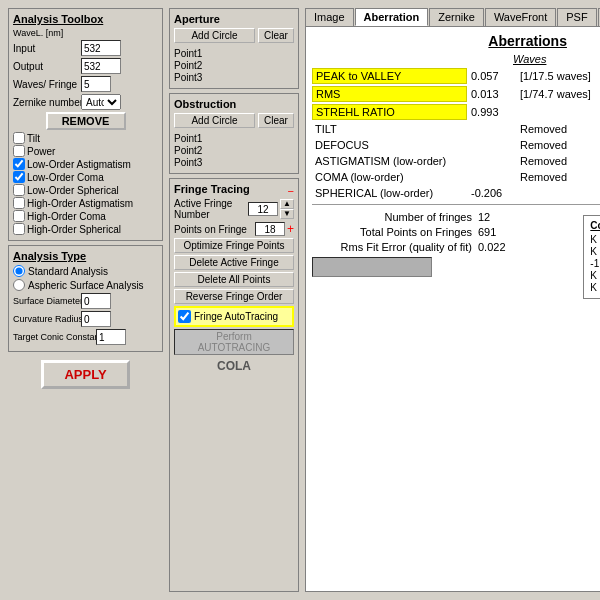  Describe the element at coordinates (19, 190) in the screenshot. I see `low-sph-checkbox` at that location.